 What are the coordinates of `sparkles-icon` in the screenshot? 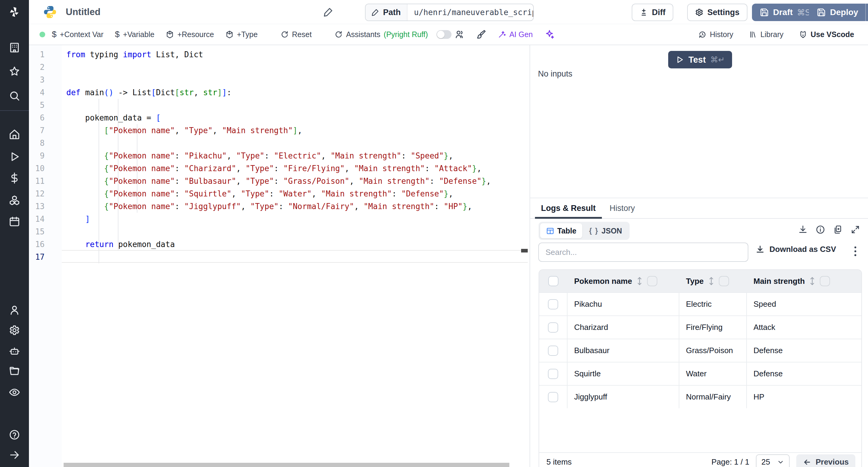 It's located at (549, 34).